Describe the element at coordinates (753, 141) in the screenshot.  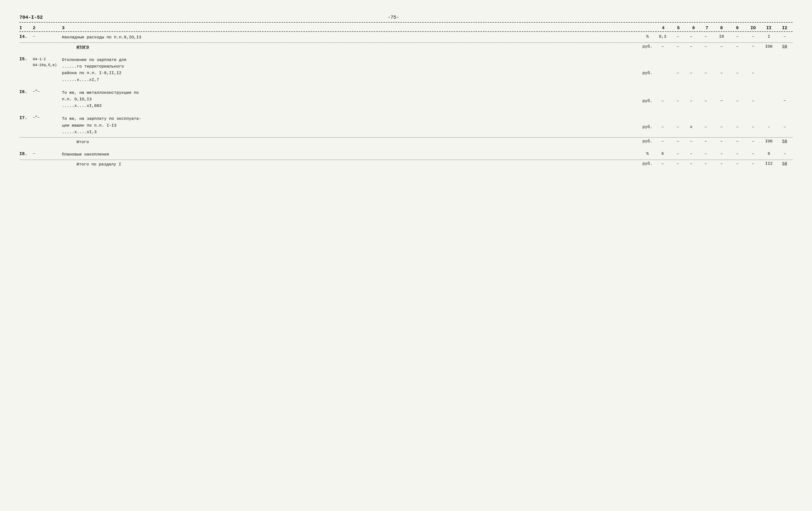
I see `row-17-sub-c10: –` at that location.